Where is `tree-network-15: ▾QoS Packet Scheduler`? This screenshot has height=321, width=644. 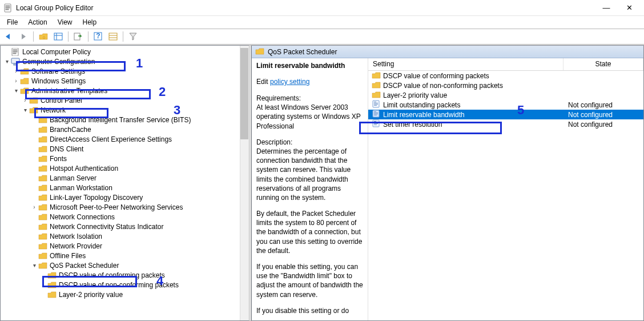
tree-network-15: ▾QoS Packet Scheduler is located at coordinates (124, 265).